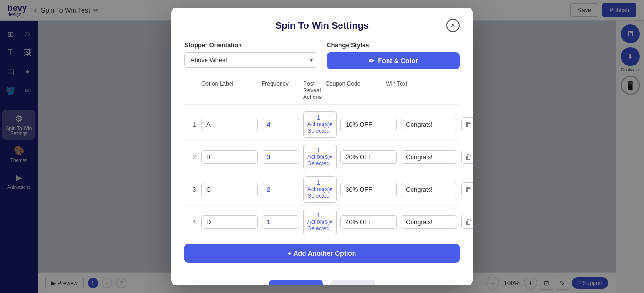 The height and width of the screenshot is (293, 644). What do you see at coordinates (322, 56) in the screenshot?
I see `modal-top-section: Stopper Orientation Above Wheel Below Wh…` at bounding box center [322, 56].